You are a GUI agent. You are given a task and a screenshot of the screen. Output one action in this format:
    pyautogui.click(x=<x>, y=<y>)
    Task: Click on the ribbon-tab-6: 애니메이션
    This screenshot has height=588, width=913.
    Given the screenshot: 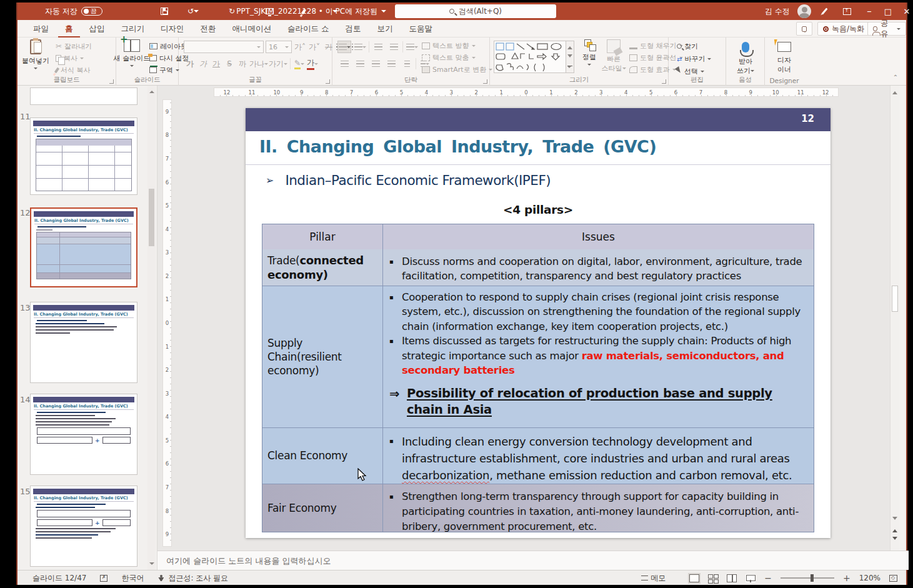 What is the action you would take?
    pyautogui.click(x=252, y=29)
    